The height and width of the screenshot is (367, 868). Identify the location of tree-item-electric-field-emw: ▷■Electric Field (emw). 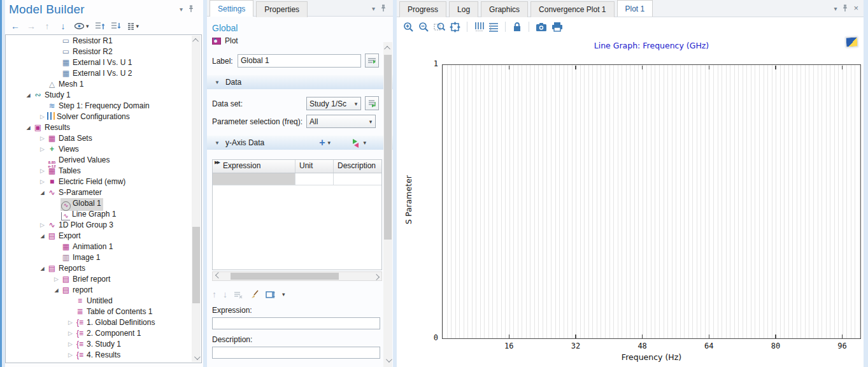
(99, 182).